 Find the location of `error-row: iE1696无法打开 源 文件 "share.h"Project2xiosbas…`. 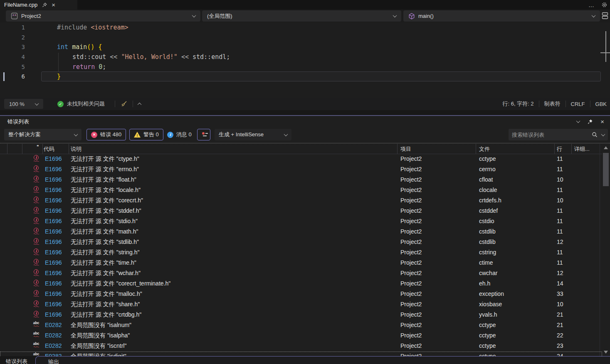

error-row: iE1696无法打开 源 文件 "share.h"Project2xiosbas… is located at coordinates (301, 305).